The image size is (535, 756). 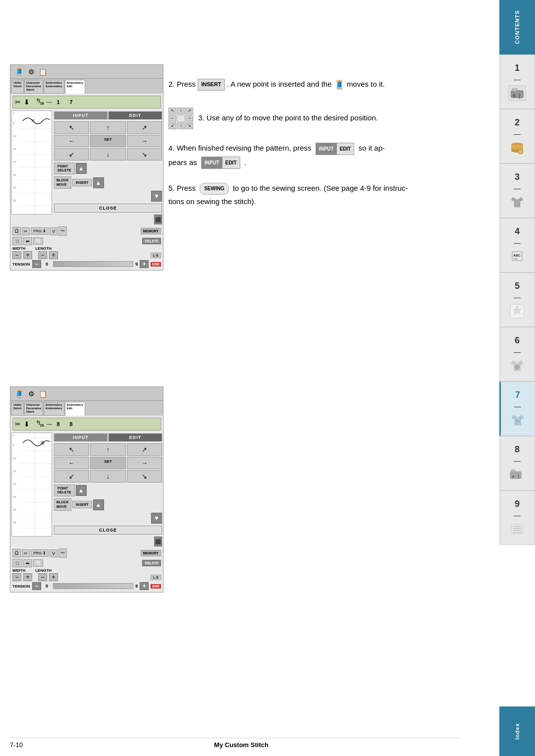 I want to click on arrow-sw: ↙, so click(x=172, y=126).